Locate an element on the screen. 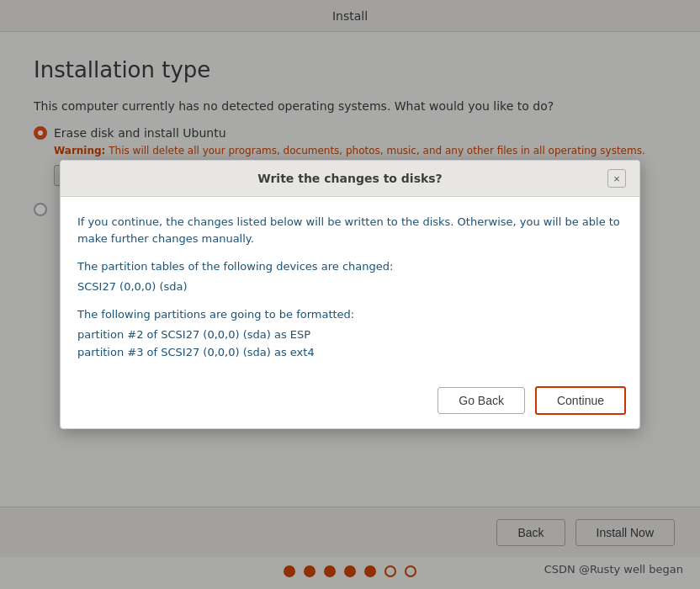 Image resolution: width=700 pixels, height=589 pixels. modal-paragraph-1: If you continue, the changes listed belo… is located at coordinates (350, 231).